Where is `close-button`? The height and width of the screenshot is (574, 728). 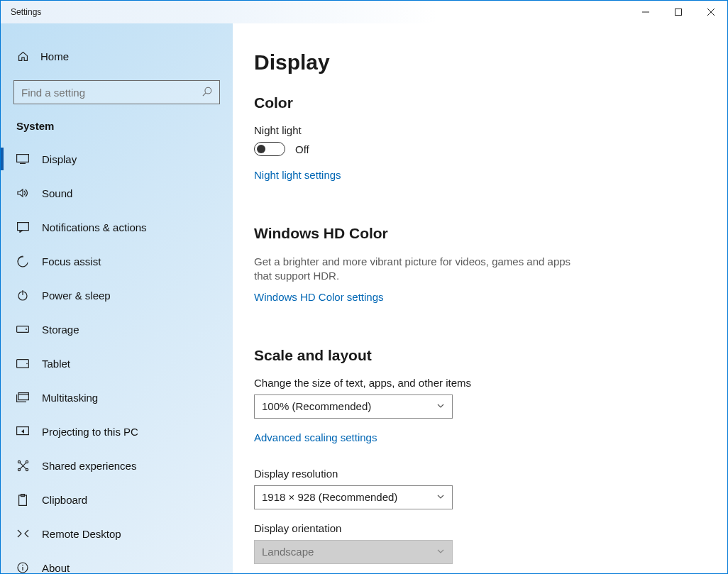
close-button is located at coordinates (711, 12).